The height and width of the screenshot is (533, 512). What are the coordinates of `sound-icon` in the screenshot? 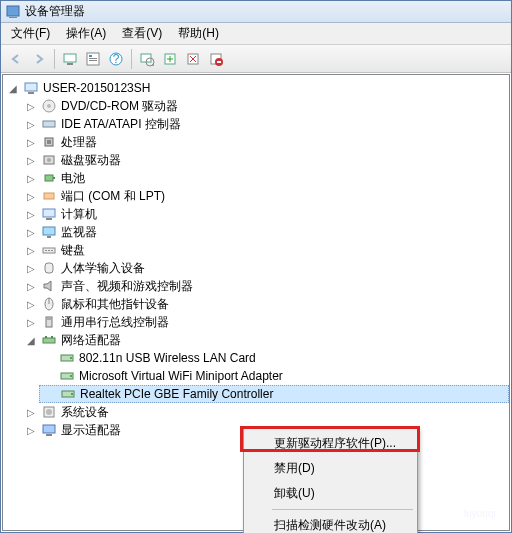 It's located at (49, 286).